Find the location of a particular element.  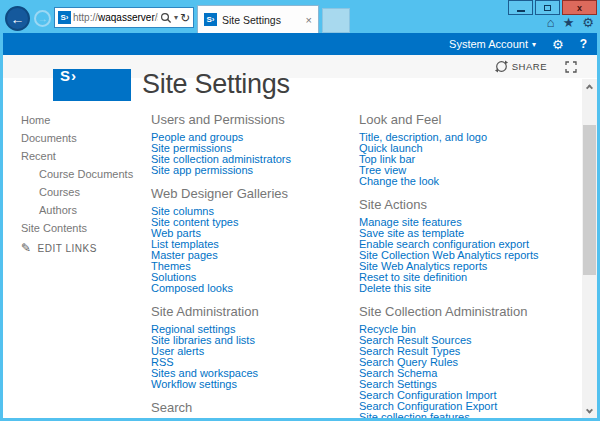

share-icon is located at coordinates (502, 66).